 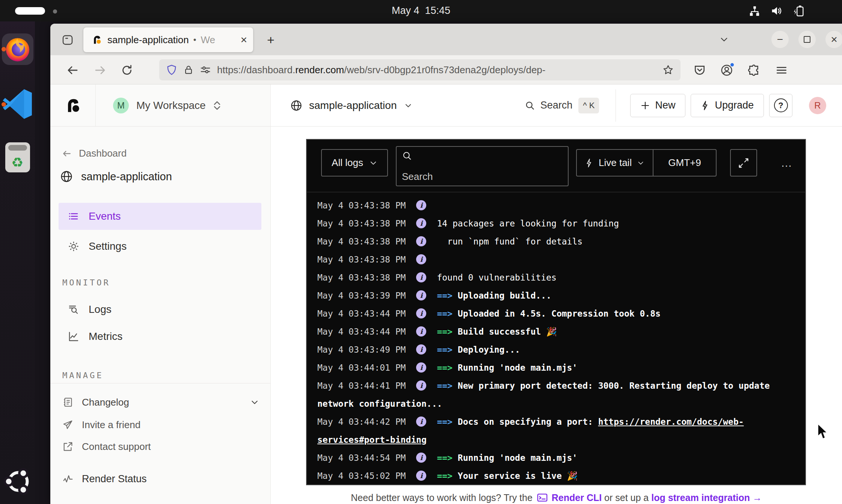 What do you see at coordinates (74, 309) in the screenshot?
I see `logs-search-icon` at bounding box center [74, 309].